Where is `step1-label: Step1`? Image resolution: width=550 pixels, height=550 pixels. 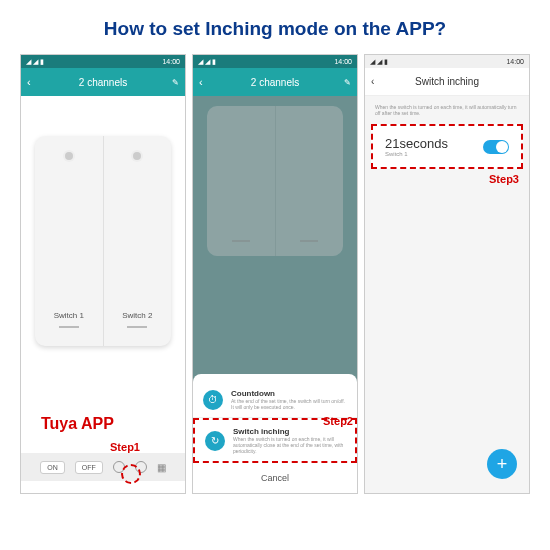
step1-label: Step1 is located at coordinates (125, 447).